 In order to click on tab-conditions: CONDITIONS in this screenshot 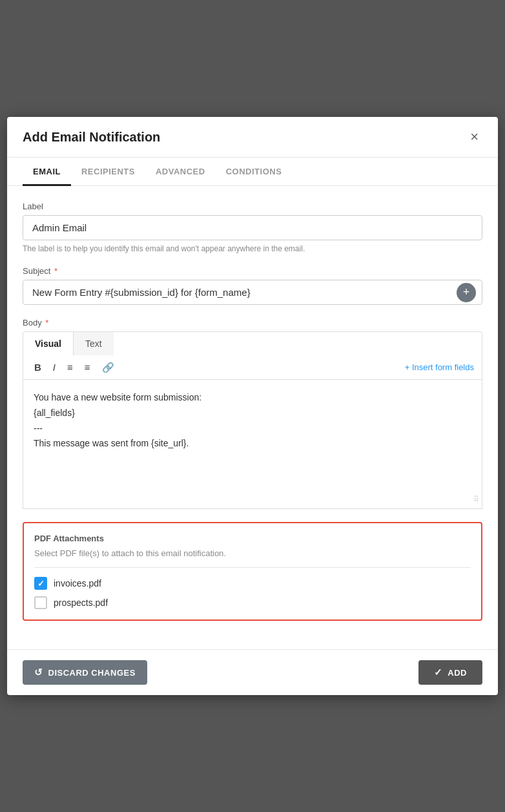, I will do `click(254, 172)`.